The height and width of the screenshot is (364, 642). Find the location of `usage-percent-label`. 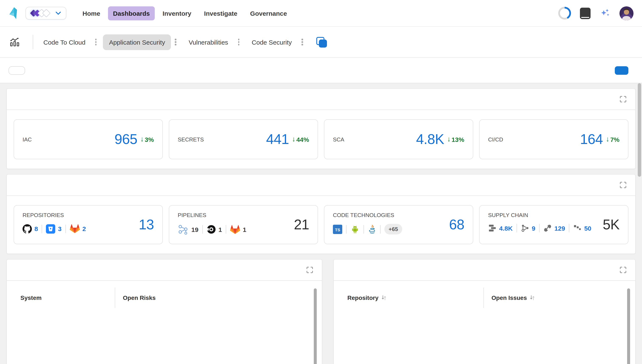

usage-percent-label is located at coordinates (564, 13).